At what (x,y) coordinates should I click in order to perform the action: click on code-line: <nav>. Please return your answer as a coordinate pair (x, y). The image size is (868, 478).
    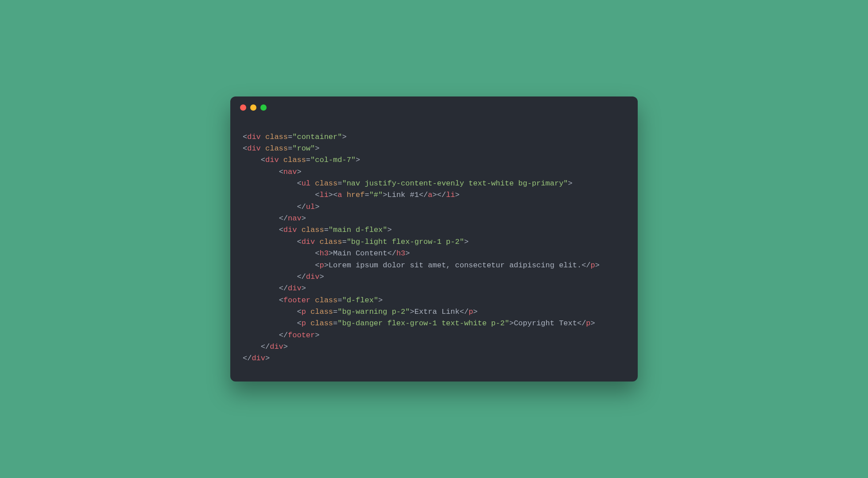
    Looking at the image, I should click on (272, 172).